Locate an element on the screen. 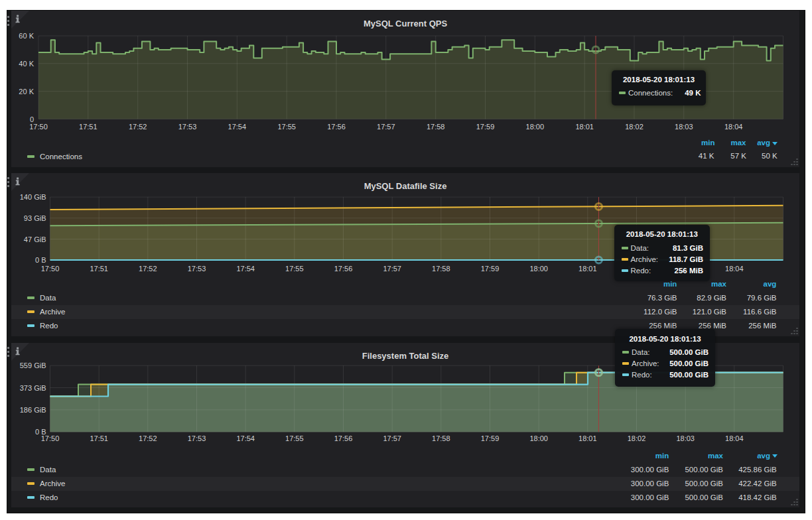 This screenshot has width=812, height=520. svg-text: 140 GiB is located at coordinates (33, 197).